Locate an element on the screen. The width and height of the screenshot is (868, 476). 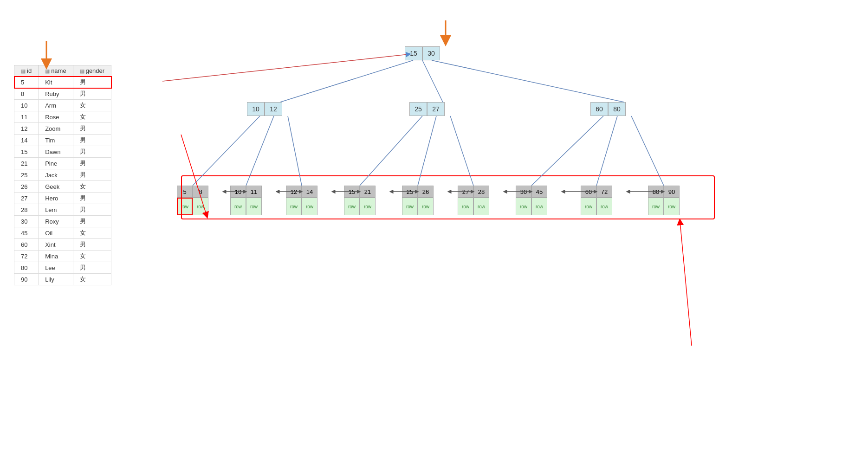
node-cell: 12 is located at coordinates (273, 109).